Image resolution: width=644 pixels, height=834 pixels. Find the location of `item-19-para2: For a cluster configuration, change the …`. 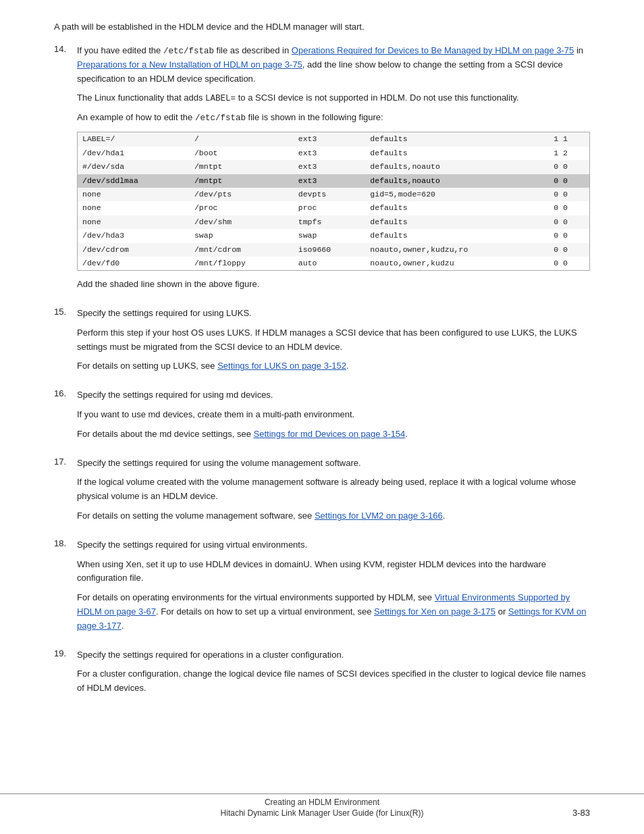

item-19-para2: For a cluster configuration, change the … is located at coordinates (333, 681).